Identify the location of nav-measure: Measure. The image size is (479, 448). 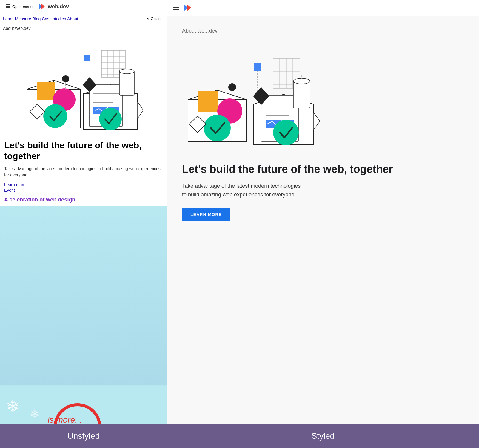
(23, 19).